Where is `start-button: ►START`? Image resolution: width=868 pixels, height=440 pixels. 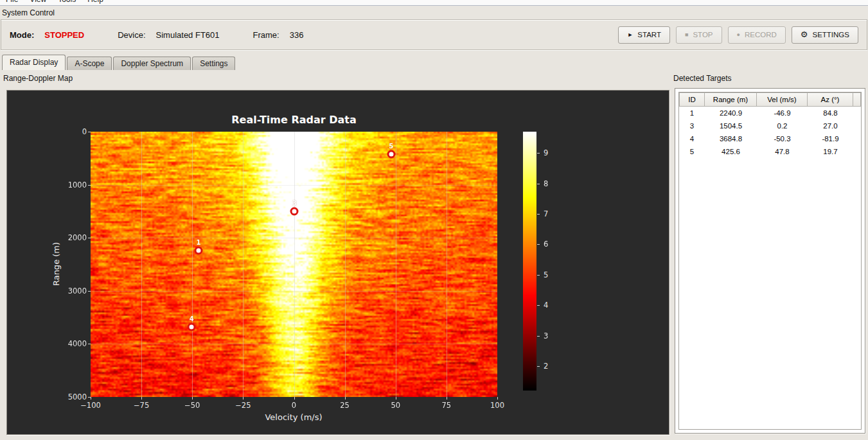
start-button: ►START is located at coordinates (644, 35).